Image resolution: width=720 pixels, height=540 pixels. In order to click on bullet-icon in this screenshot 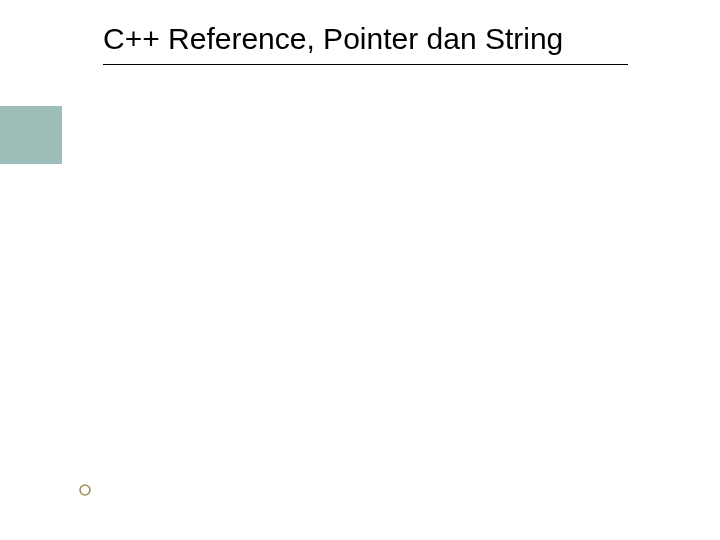, I will do `click(85, 490)`.